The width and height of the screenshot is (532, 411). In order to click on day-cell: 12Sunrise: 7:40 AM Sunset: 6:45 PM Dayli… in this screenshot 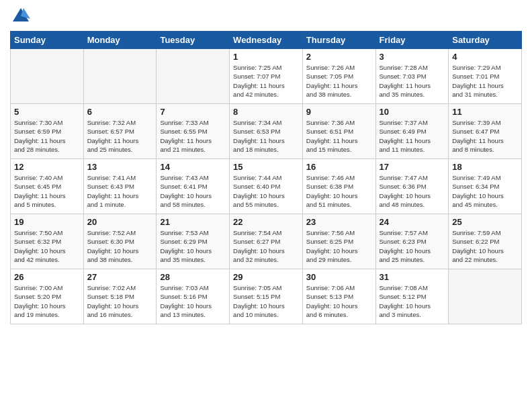, I will do `click(47, 187)`.